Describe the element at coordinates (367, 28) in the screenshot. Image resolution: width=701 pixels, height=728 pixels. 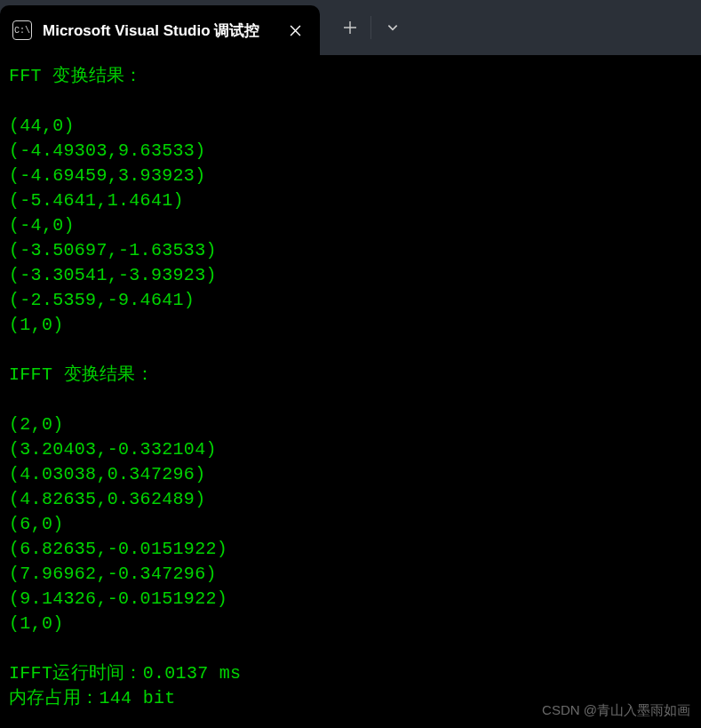
I see `title-bar-actions` at that location.